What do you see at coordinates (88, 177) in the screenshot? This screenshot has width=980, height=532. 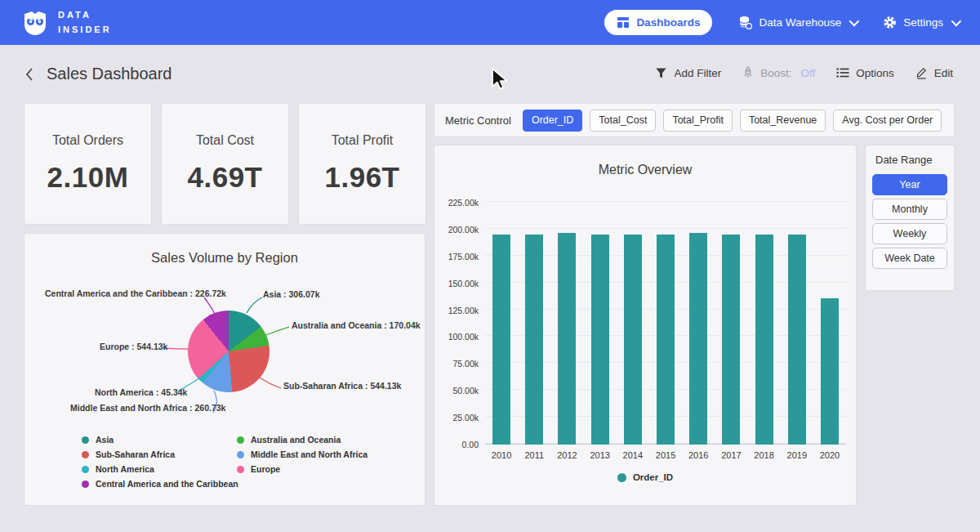 I see `kpi-value: 2.10M` at bounding box center [88, 177].